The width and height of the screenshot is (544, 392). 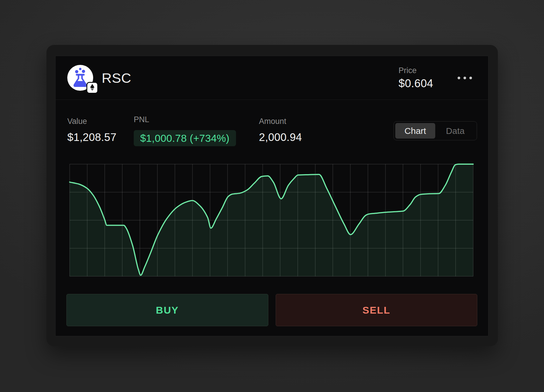 What do you see at coordinates (185, 138) in the screenshot?
I see `pnl-stat-value: $1,000.78 (+734%)` at bounding box center [185, 138].